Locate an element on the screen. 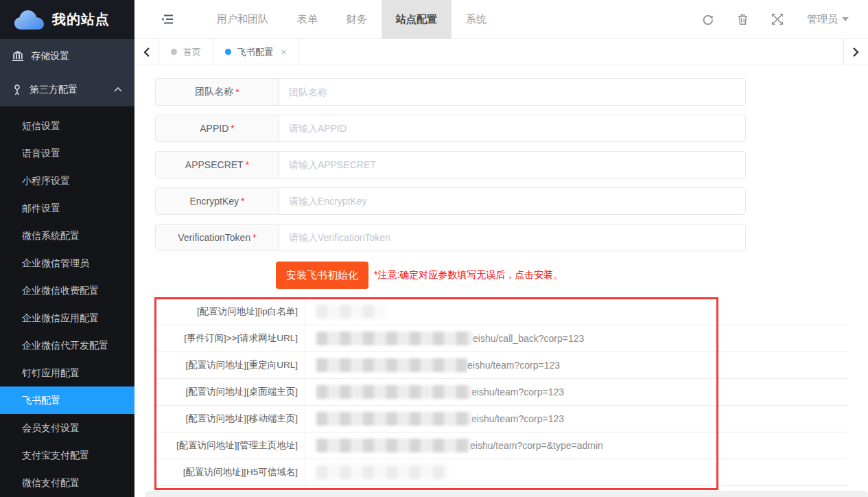 This screenshot has width=868, height=497. config-row-label: [配置访问地址][移动端主页] is located at coordinates (231, 419).